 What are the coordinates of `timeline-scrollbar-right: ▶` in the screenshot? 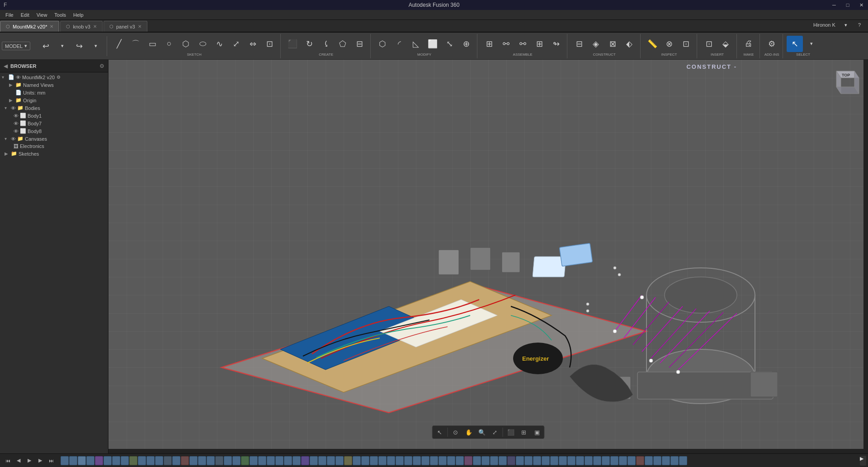 It's located at (863, 461).